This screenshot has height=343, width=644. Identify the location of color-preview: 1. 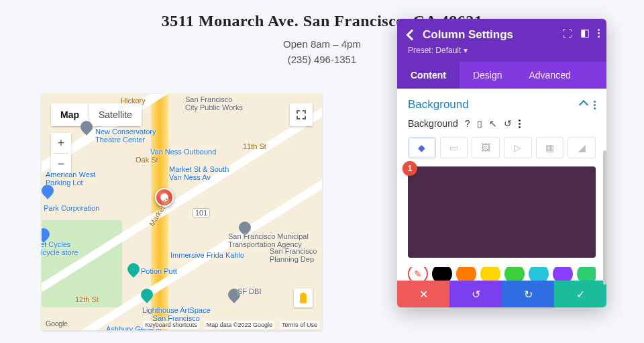
(502, 212).